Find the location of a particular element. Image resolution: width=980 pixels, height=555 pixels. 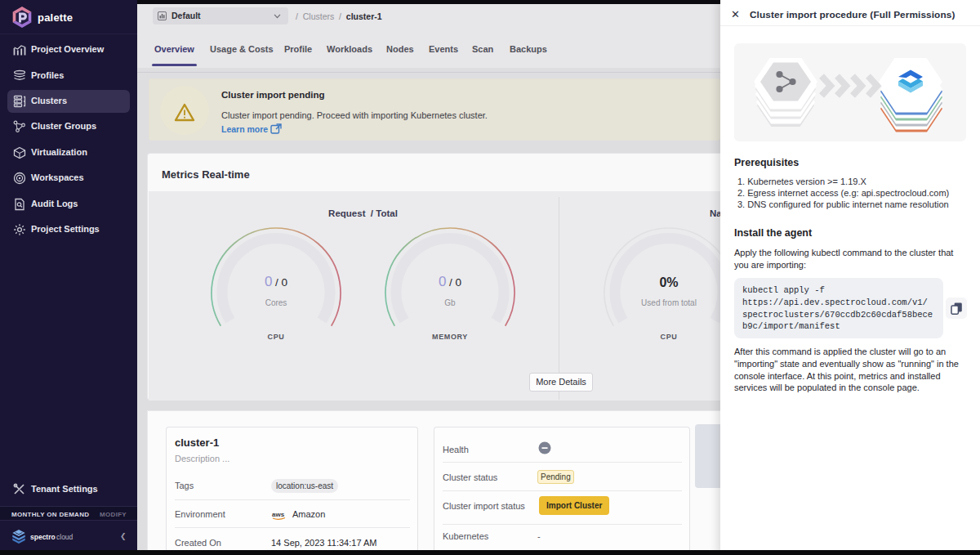

svg-text: aws is located at coordinates (278, 515).